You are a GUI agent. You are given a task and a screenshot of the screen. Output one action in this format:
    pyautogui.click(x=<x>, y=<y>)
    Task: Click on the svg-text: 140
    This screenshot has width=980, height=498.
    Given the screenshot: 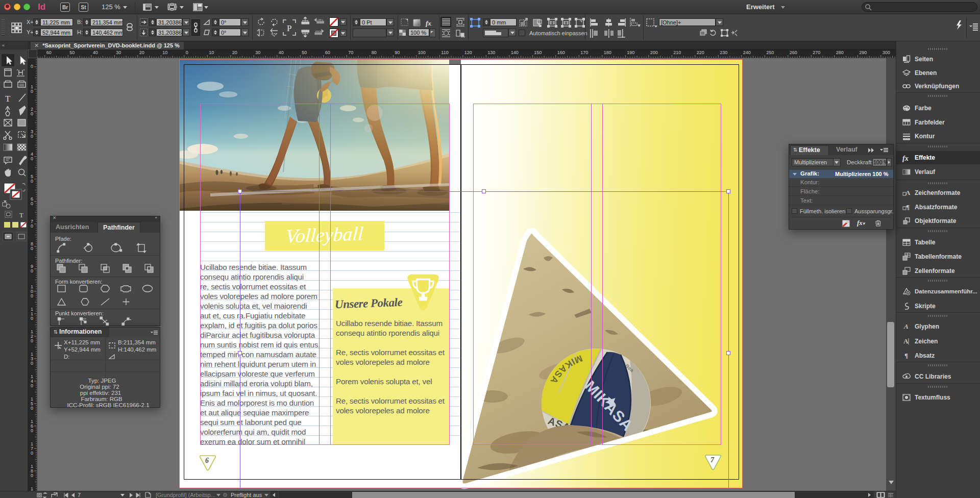 What is the action you would take?
    pyautogui.click(x=514, y=53)
    